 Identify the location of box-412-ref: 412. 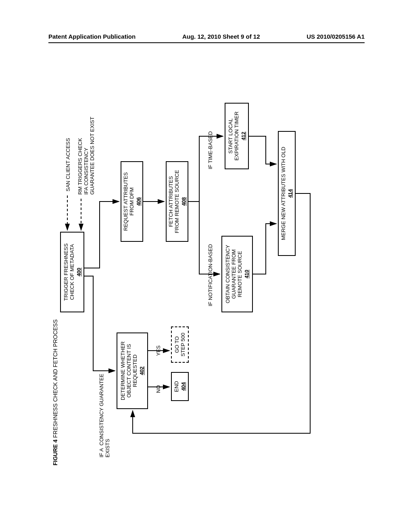
(244, 136).